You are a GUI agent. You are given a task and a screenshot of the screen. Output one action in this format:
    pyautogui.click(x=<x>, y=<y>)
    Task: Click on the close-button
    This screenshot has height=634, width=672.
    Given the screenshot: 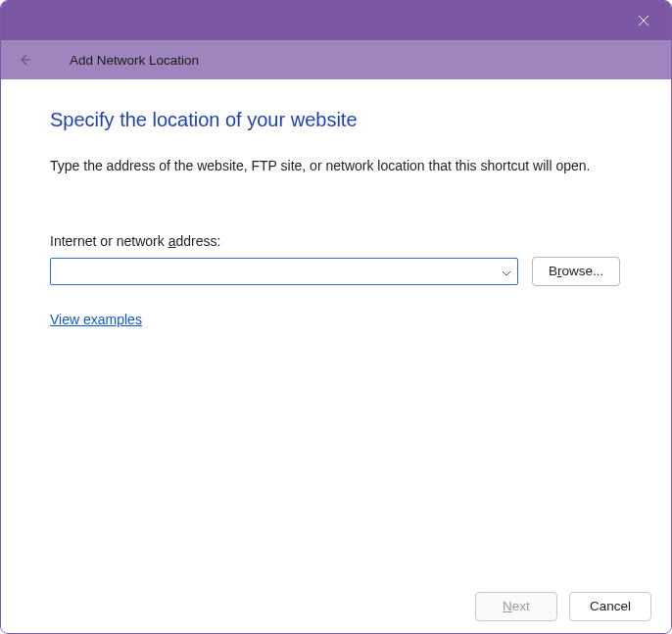 What is the action you would take?
    pyautogui.click(x=644, y=21)
    